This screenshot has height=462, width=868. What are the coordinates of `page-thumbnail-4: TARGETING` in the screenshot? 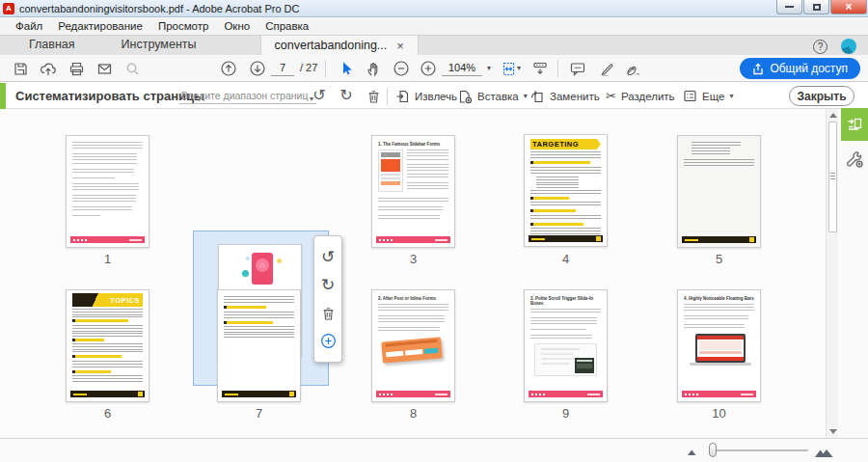 It's located at (565, 191).